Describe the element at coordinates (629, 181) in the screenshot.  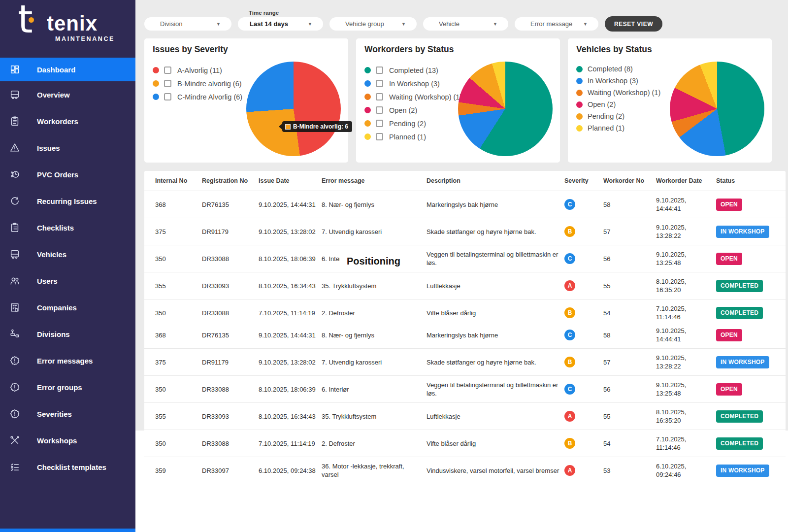
I see `column-header-workorder-no: Workorder No` at that location.